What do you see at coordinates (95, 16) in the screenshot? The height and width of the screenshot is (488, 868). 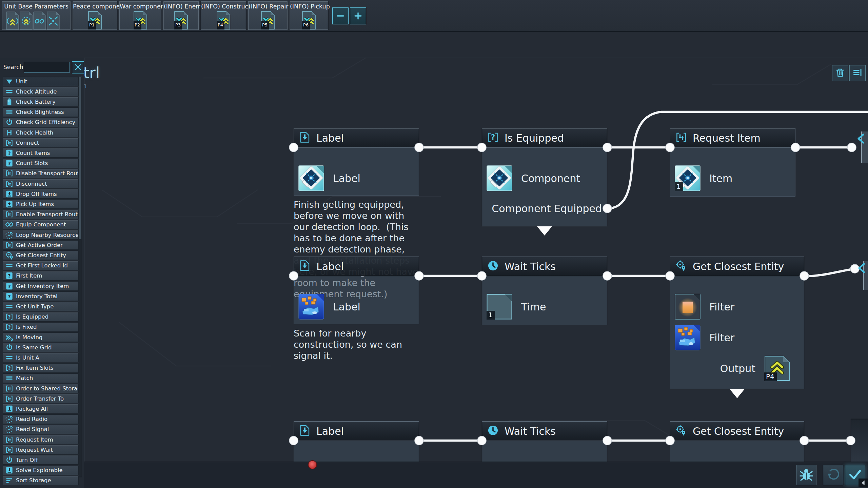 I see `tab-peace-component: Peace componentP1` at bounding box center [95, 16].